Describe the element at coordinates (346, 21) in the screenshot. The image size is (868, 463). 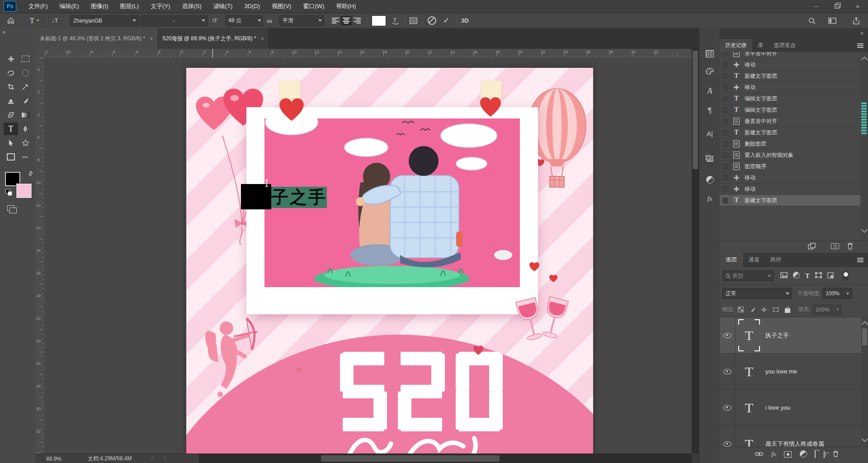
I see `align-center-button` at that location.